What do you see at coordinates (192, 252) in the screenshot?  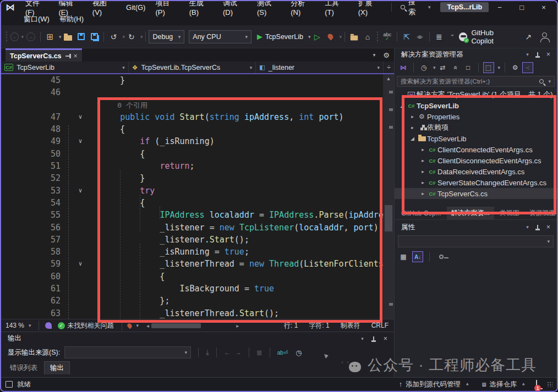 I see `code-line: 58 _isRunning = true;` at bounding box center [192, 252].